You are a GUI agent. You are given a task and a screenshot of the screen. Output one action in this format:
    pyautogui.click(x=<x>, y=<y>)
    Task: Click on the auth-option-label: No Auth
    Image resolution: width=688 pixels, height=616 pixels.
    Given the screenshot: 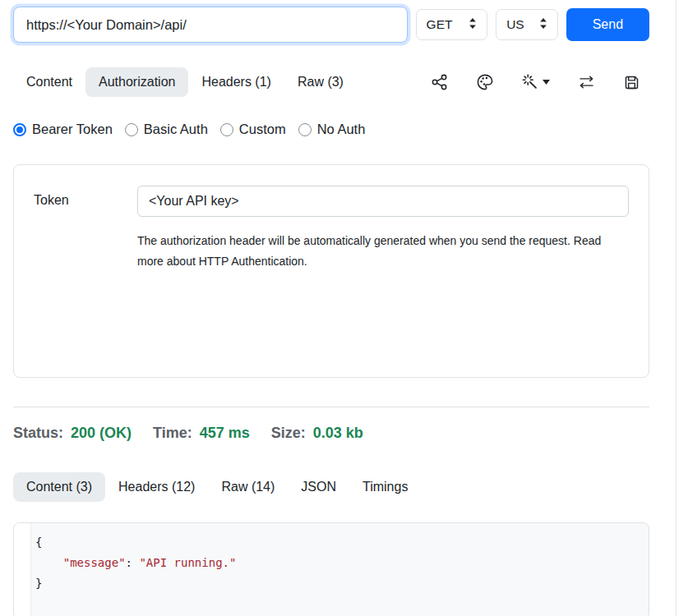 What is the action you would take?
    pyautogui.click(x=342, y=130)
    